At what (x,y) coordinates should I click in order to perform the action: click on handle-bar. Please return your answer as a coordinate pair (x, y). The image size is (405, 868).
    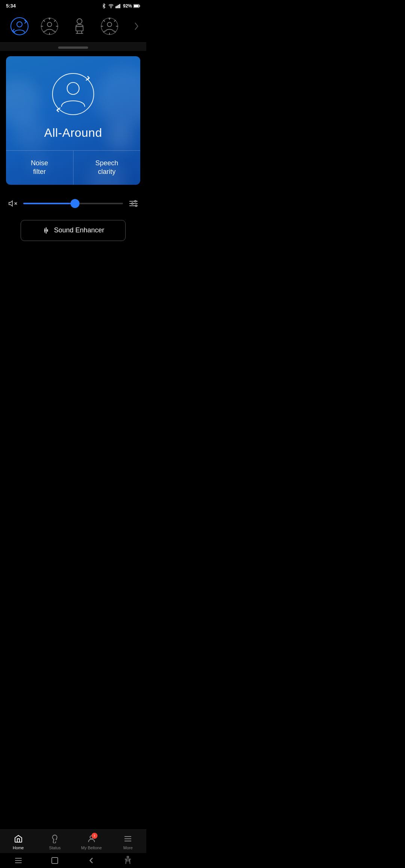
    Looking at the image, I should click on (73, 48).